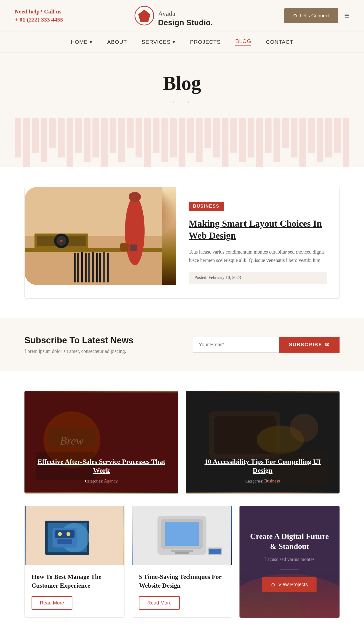 The image size is (364, 626). Describe the element at coordinates (39, 20) in the screenshot. I see `phone-number: + 01 (222) 333 4455` at that location.